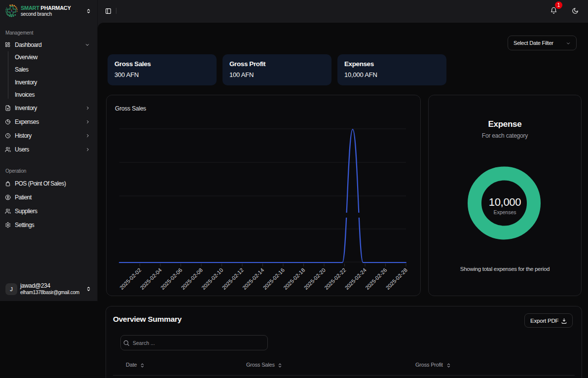 The height and width of the screenshot is (378, 588). What do you see at coordinates (335, 279) in the screenshot?
I see `svg-text: 2025-02-22` at bounding box center [335, 279].